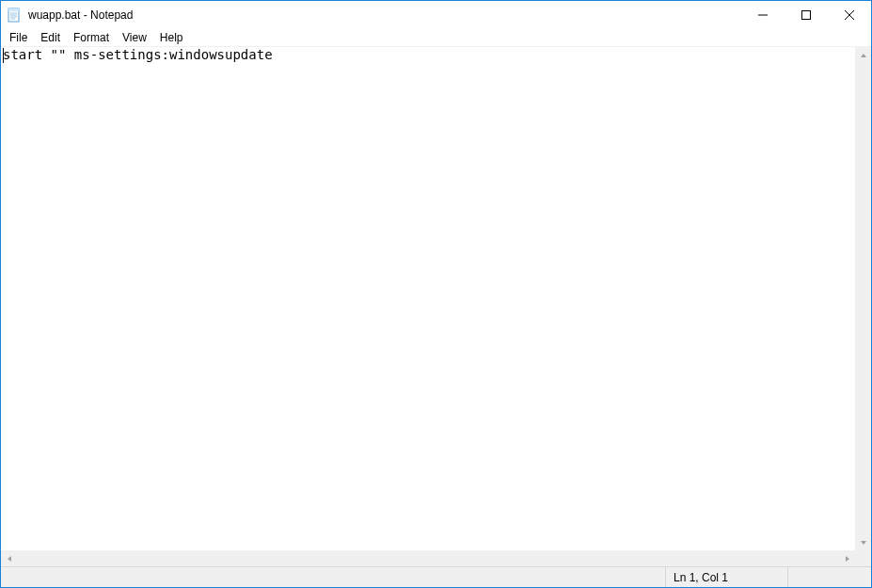 The width and height of the screenshot is (872, 588). Describe the element at coordinates (333, 578) in the screenshot. I see `status-spacer` at that location.